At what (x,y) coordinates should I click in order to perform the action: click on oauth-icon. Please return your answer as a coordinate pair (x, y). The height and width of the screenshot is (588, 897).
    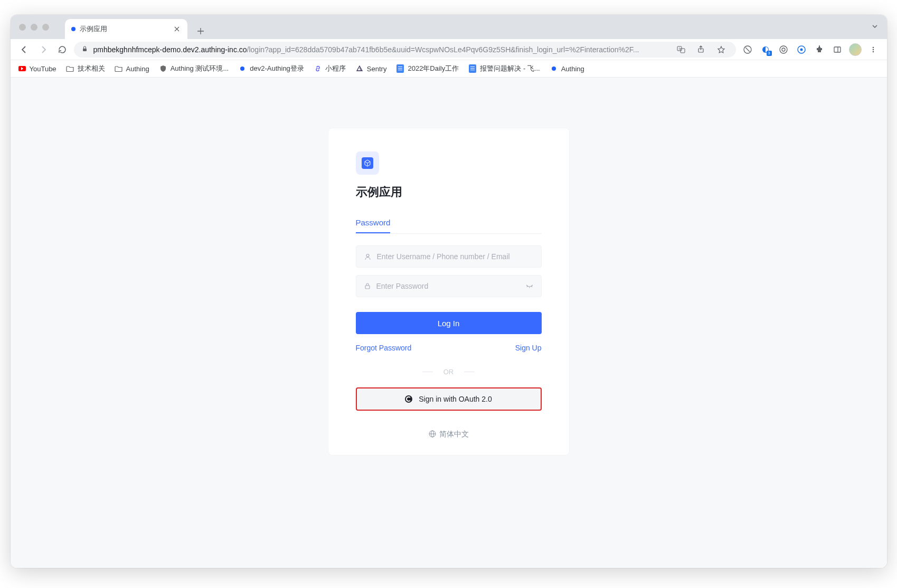
    Looking at the image, I should click on (409, 399).